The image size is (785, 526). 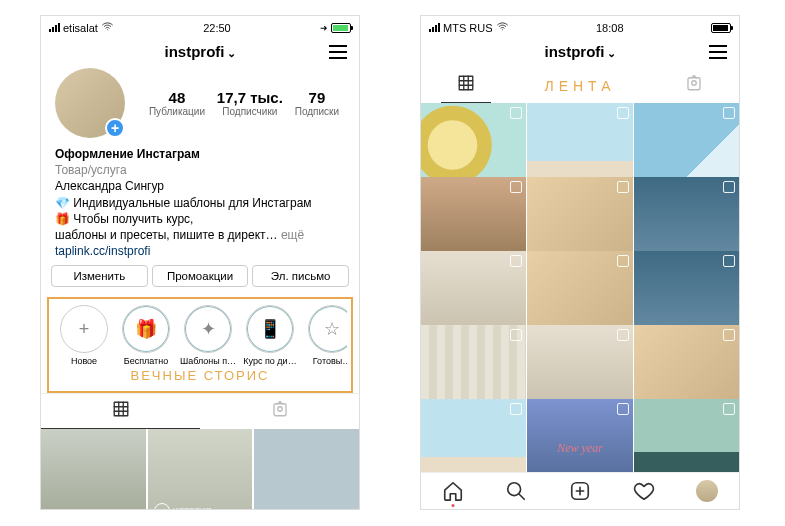 What do you see at coordinates (317, 103) in the screenshot?
I see `stat-following: 79Подписки` at bounding box center [317, 103].